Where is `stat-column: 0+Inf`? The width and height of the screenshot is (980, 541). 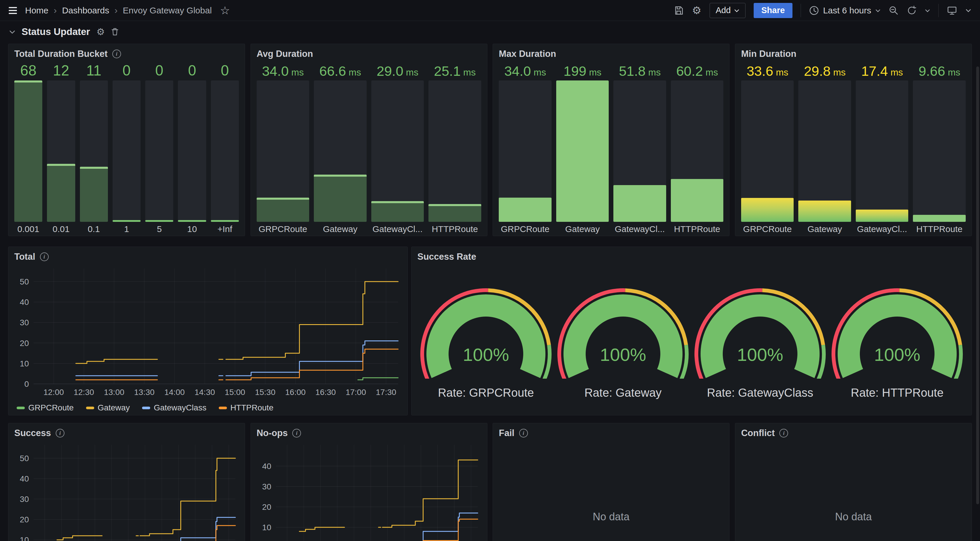
stat-column: 0+Inf is located at coordinates (225, 147).